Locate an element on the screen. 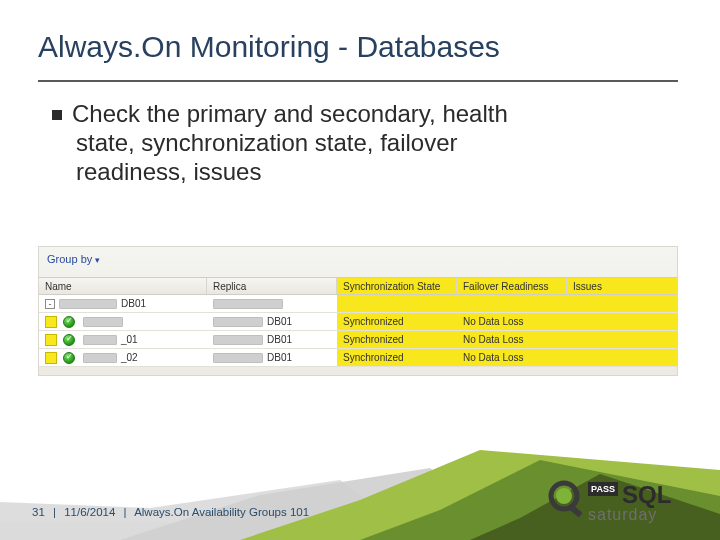 This screenshot has width=720, height=540. bullet-marker is located at coordinates (57, 115).